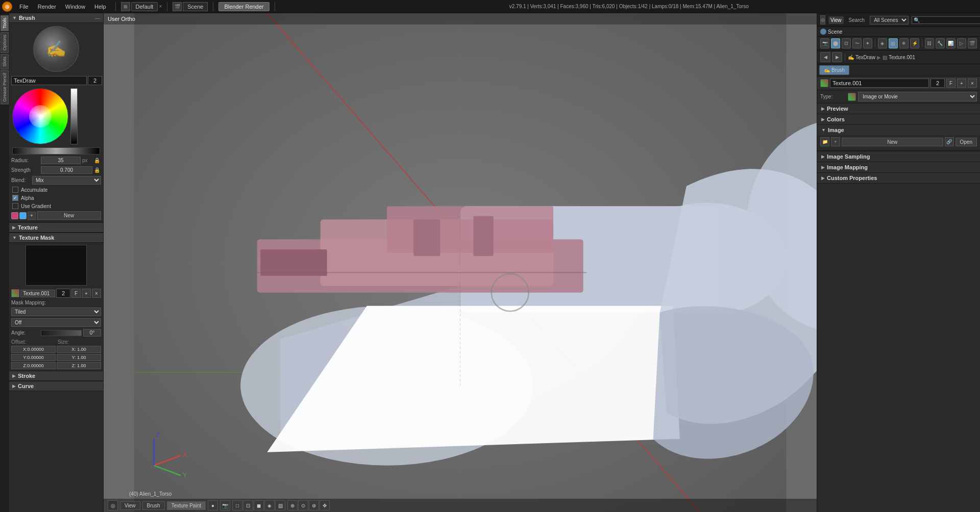 This screenshot has height=512, width=980. What do you see at coordinates (237, 505) in the screenshot?
I see `vp-solid-btn: □` at bounding box center [237, 505].